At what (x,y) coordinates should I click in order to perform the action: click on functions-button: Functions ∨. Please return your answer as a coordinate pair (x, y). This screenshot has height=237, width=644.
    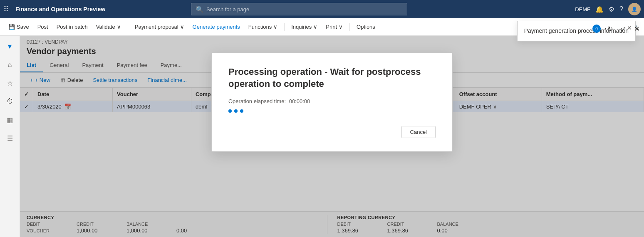
    Looking at the image, I should click on (263, 27).